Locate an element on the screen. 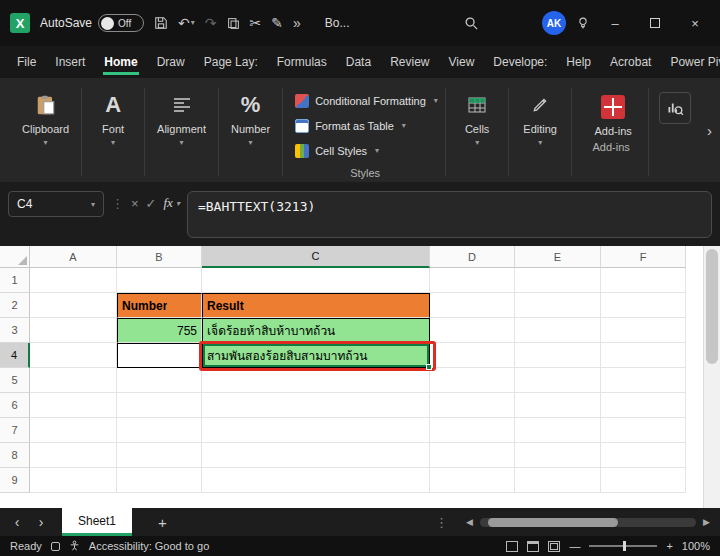  cell-A1 is located at coordinates (74, 280).